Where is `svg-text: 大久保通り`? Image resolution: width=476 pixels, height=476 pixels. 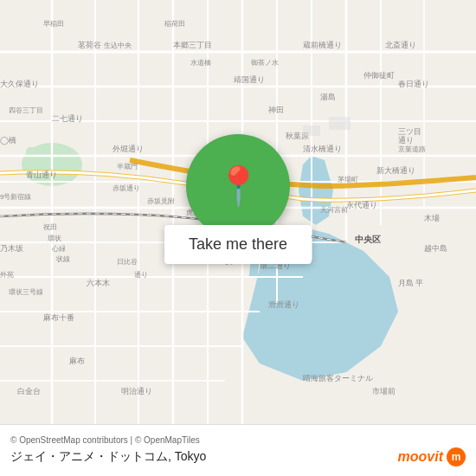
svg-text: 大久保通り is located at coordinates (19, 84).